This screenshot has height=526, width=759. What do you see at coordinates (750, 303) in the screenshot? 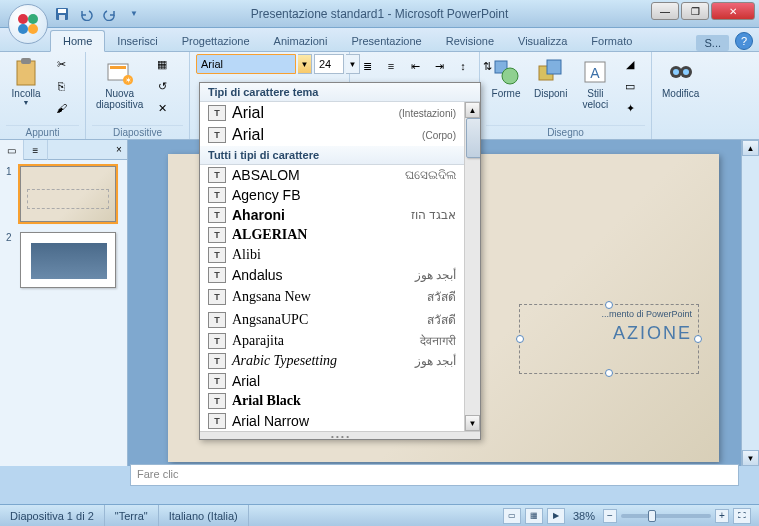
I see `vertical-scrollbar: ▲ ▼` at bounding box center [750, 303].